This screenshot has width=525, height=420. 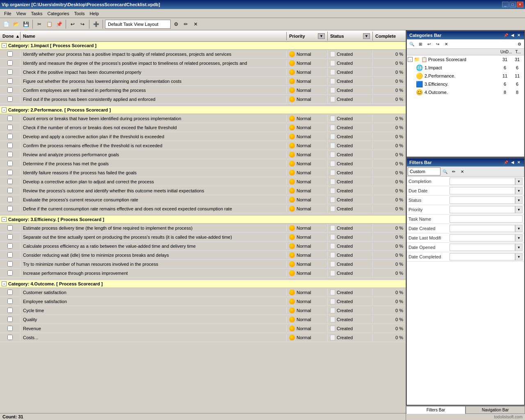 I want to click on cut-button: ✂, so click(x=39, y=24).